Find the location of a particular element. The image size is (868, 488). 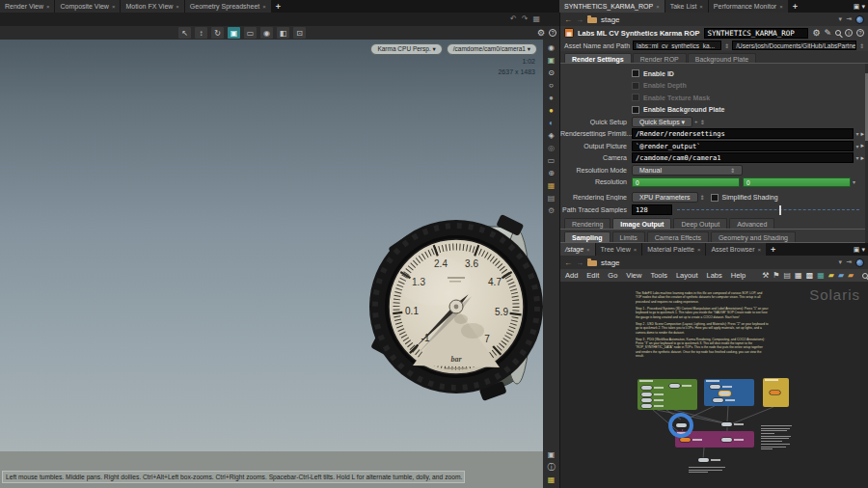

new-tab-button: + is located at coordinates (278, 6).